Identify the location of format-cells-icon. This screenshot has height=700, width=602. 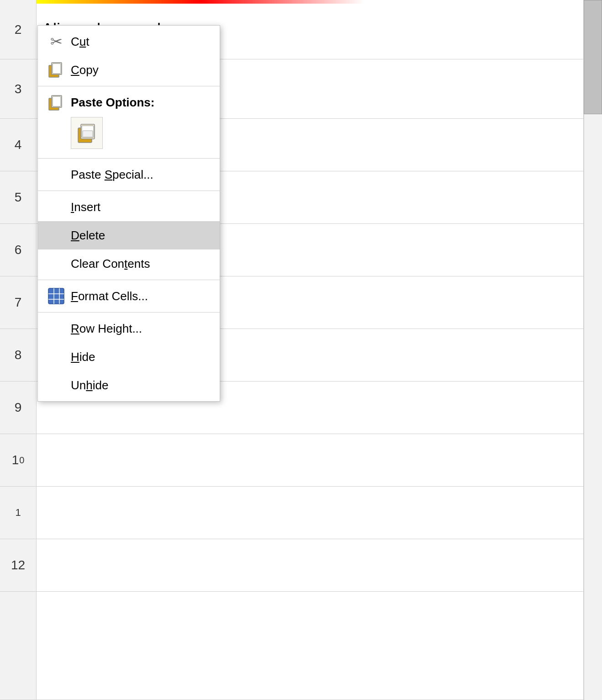
(56, 296).